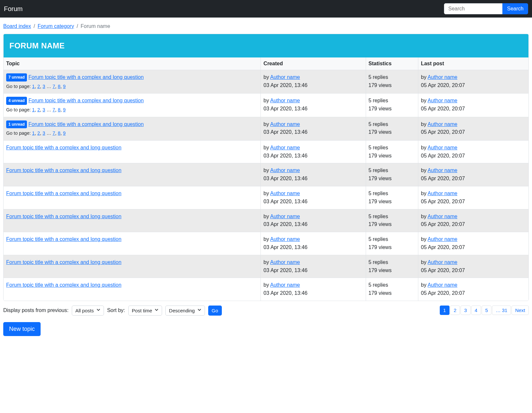 The width and height of the screenshot is (532, 413). I want to click on display-select: All posts, so click(88, 310).